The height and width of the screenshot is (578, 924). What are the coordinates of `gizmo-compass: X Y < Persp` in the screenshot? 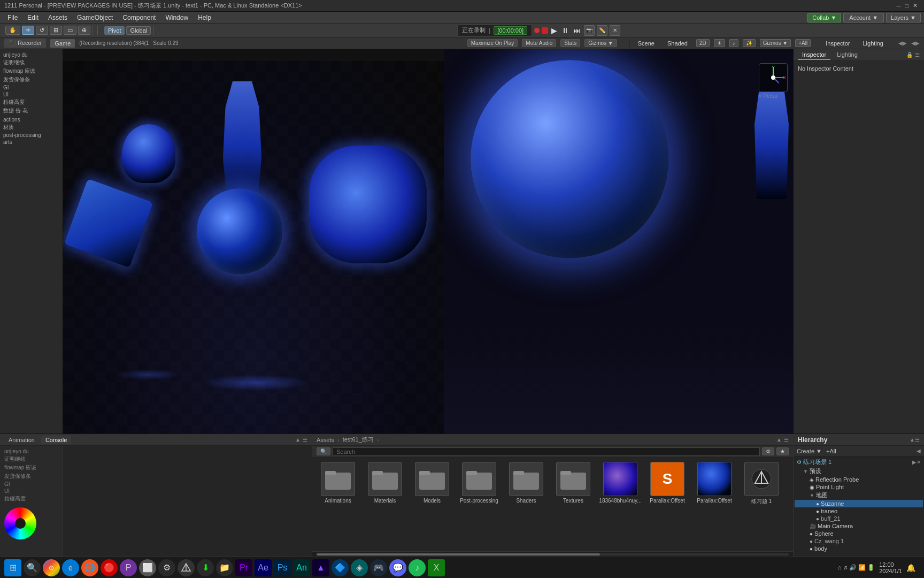 It's located at (775, 79).